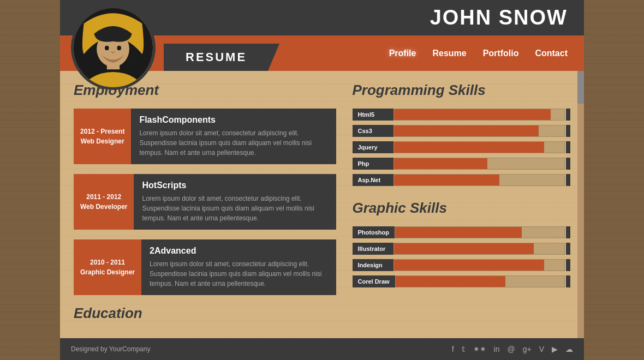 The width and height of the screenshot is (644, 360). Describe the element at coordinates (464, 249) in the screenshot. I see `skill-fill-illustrator` at that location.